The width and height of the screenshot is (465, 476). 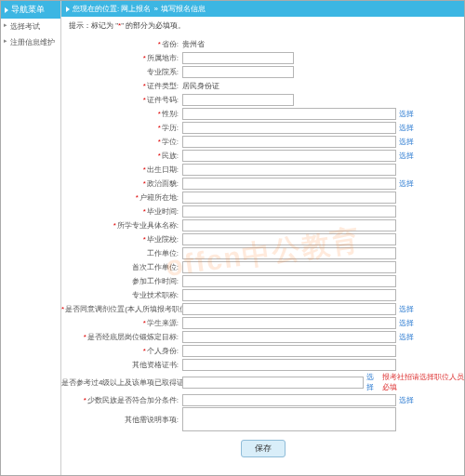 What do you see at coordinates (289, 197) in the screenshot?
I see `hukou-input` at bounding box center [289, 197].